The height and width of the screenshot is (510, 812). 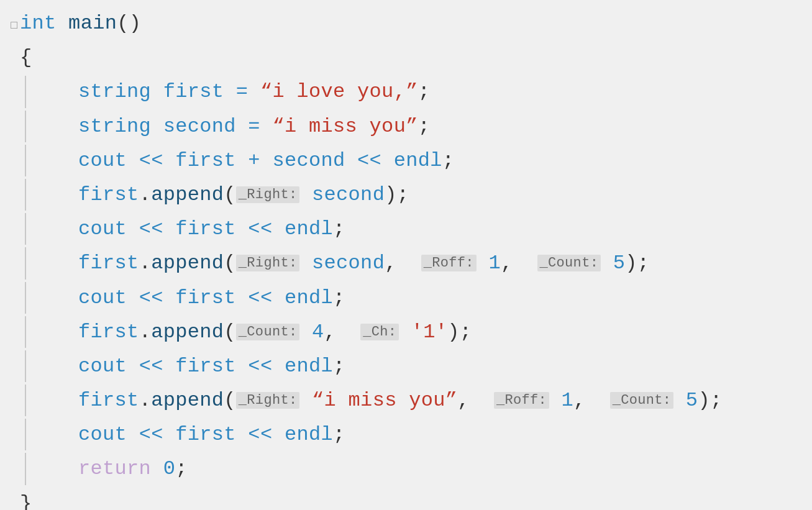 I want to click on param-roff-4: _Roff:, so click(x=522, y=400).